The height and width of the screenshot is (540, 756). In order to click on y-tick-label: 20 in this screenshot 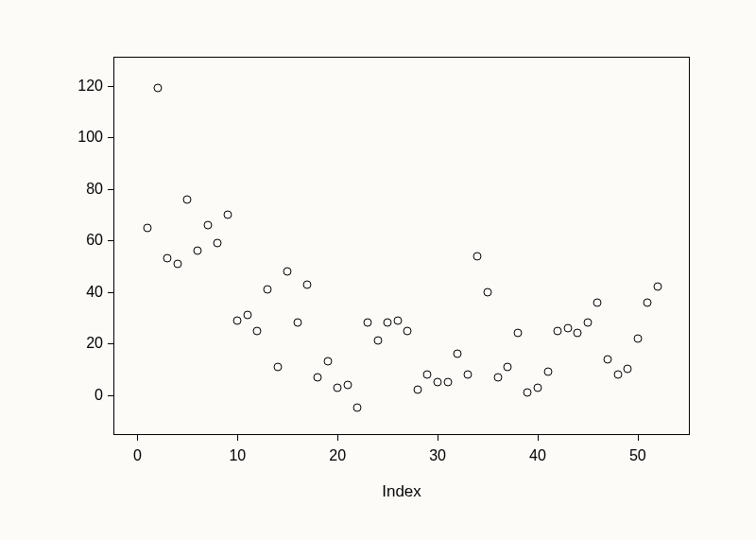, I will do `click(94, 343)`.